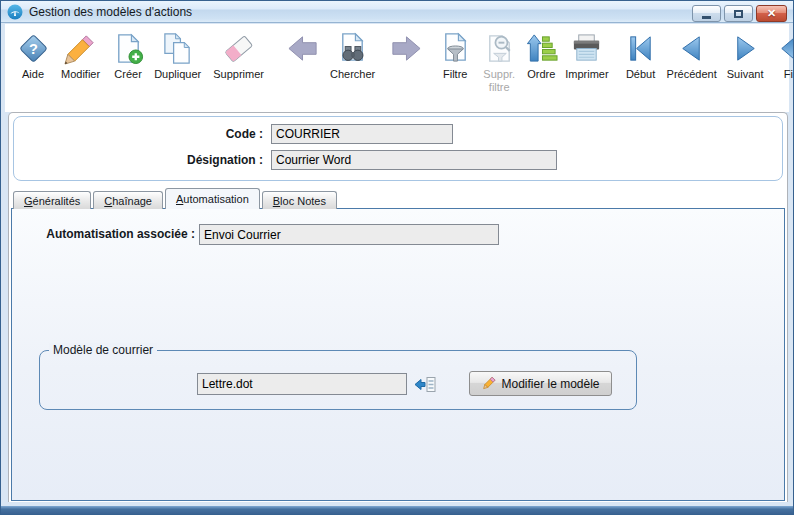 The width and height of the screenshot is (794, 515). I want to click on window-title: Gestion des modèles d'actions, so click(110, 12).